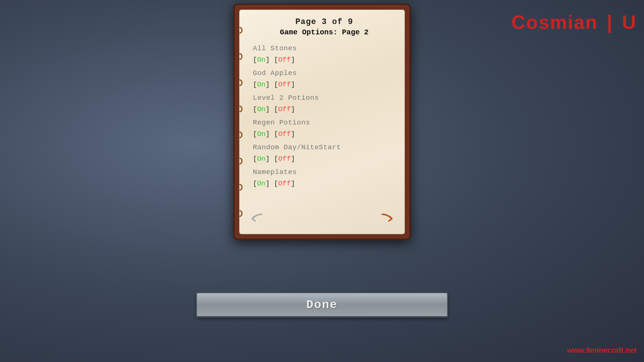 Image resolution: width=644 pixels, height=362 pixels. What do you see at coordinates (241, 122) in the screenshot?
I see `binding-rings` at bounding box center [241, 122].